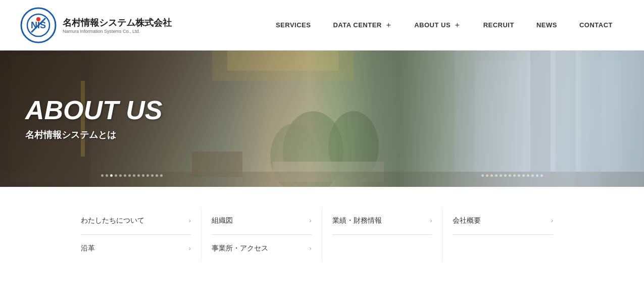 This screenshot has width=644, height=299. I want to click on history-arrow-icon: ›, so click(190, 248).